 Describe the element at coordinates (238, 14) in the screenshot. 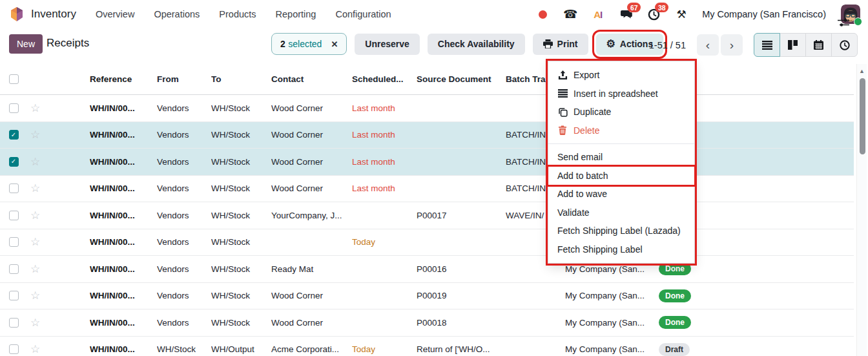

I see `menu-products: Products` at that location.